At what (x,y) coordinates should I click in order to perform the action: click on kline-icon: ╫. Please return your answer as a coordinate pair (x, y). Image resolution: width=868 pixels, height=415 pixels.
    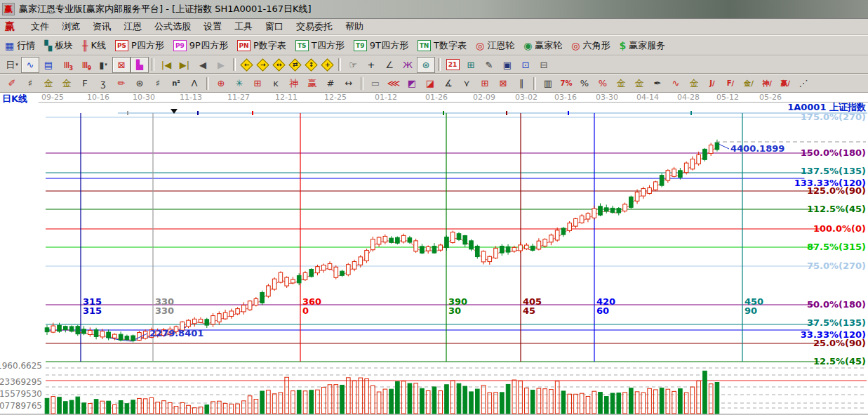
    Looking at the image, I should click on (85, 46).